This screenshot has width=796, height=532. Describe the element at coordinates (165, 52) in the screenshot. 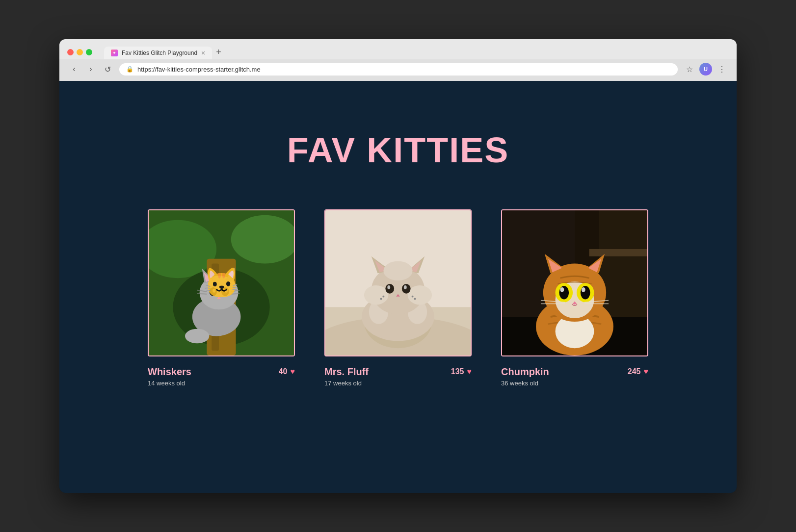

I see `tab-bar: ✦ Fav Kitties Glitch Playground × +` at that location.